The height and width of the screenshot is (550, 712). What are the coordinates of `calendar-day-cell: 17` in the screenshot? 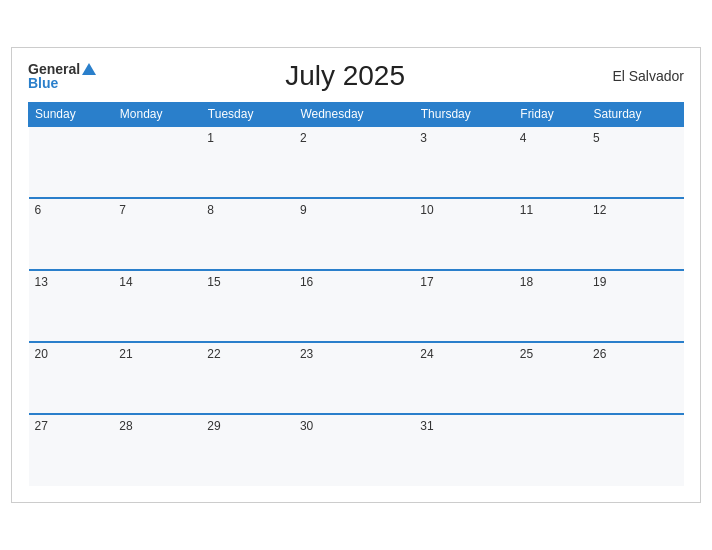 It's located at (464, 306).